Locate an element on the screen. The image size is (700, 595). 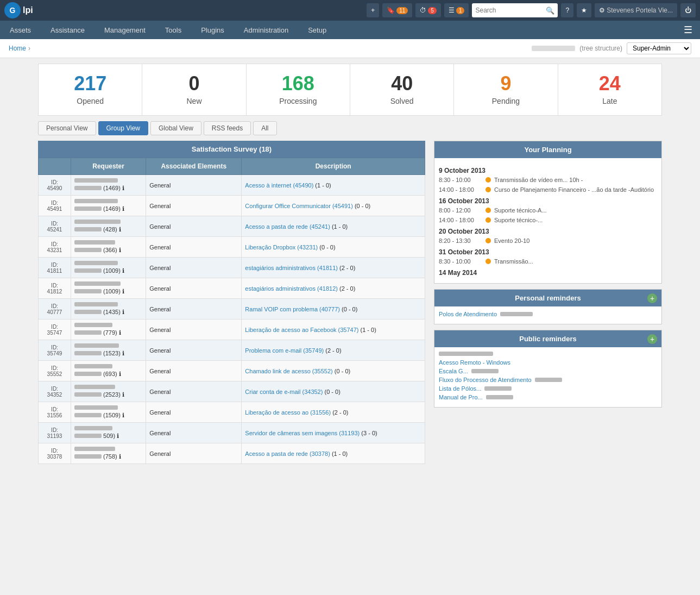
table-row-id: ID: 34352 is located at coordinates (55, 392).